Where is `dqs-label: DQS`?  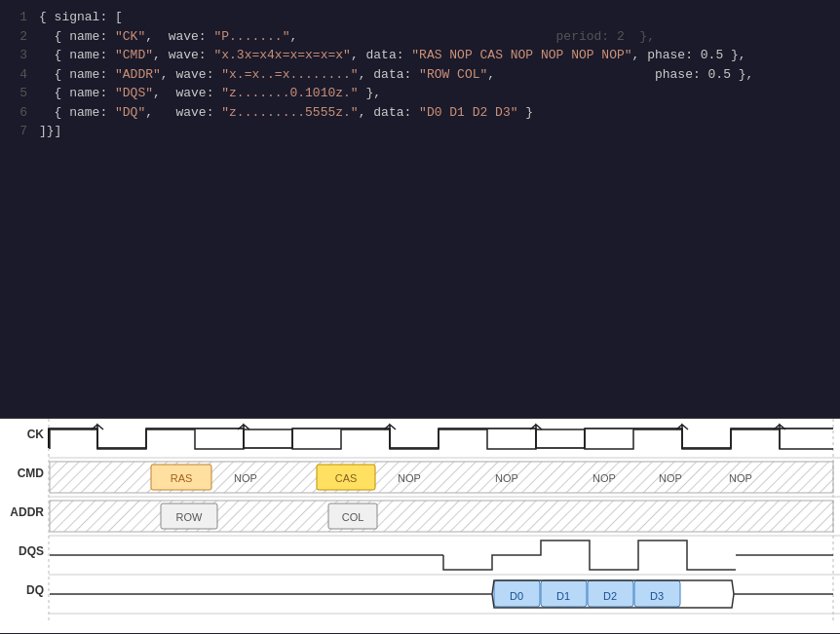 dqs-label: DQS is located at coordinates (31, 551).